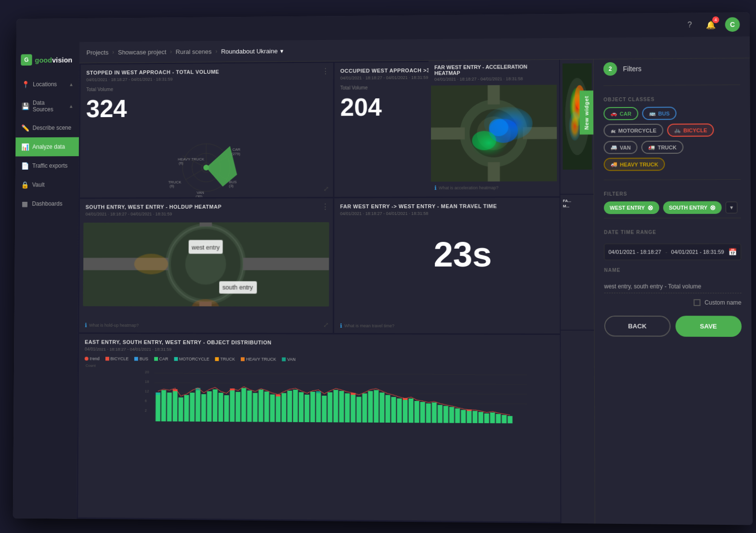 The image size is (756, 533). What do you see at coordinates (650, 208) in the screenshot?
I see `remove-west-filter: ⊗` at bounding box center [650, 208].